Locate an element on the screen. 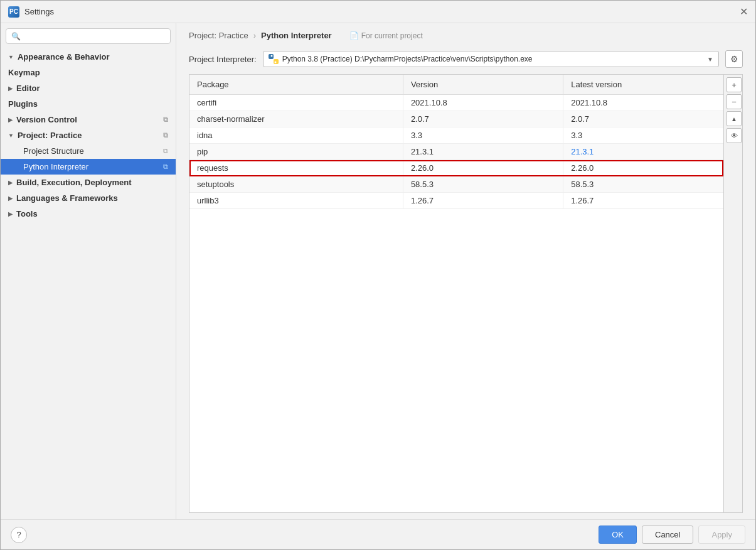 This screenshot has width=756, height=550. expand-arrow-project: ▼ is located at coordinates (11, 136).